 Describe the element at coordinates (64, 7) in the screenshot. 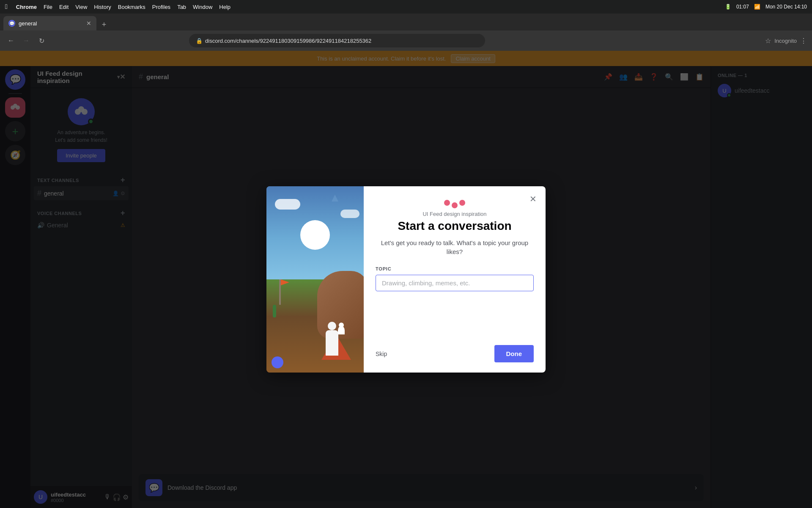

I see `menu-edit: Edit` at that location.